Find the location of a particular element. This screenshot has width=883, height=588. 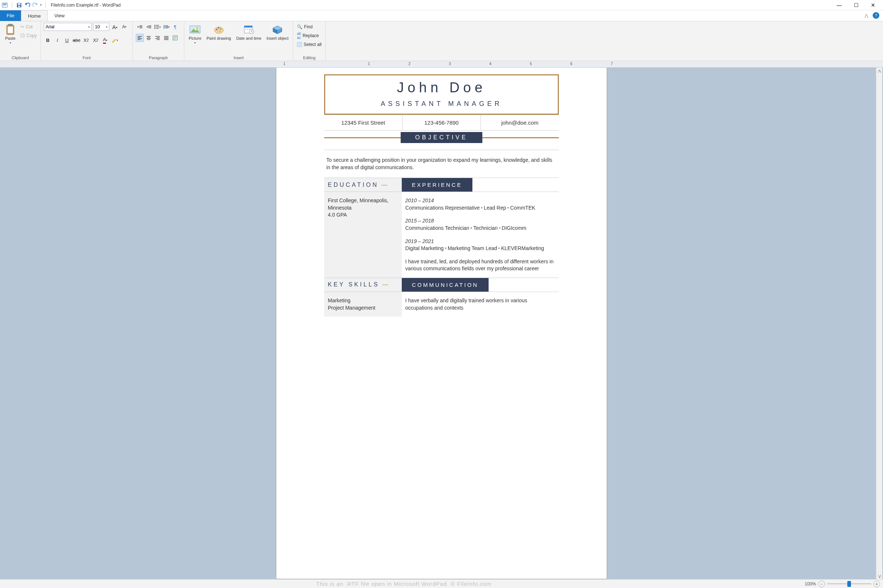

redo-icon is located at coordinates (35, 5).